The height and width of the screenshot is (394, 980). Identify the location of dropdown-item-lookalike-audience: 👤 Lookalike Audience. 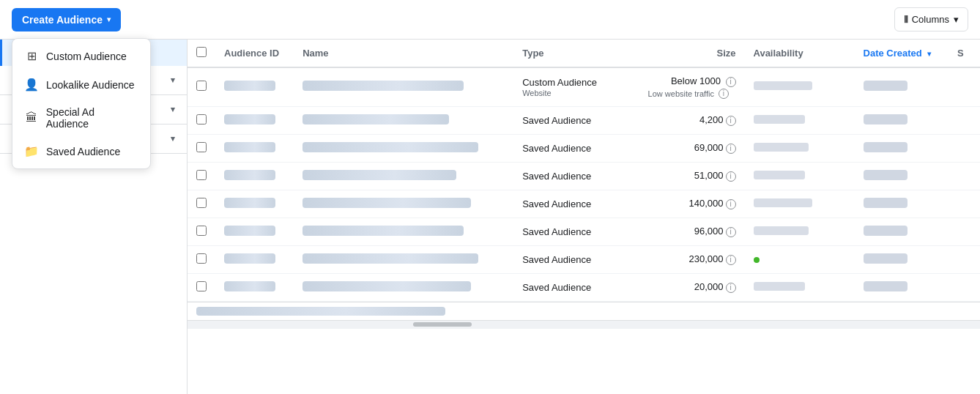
(81, 85).